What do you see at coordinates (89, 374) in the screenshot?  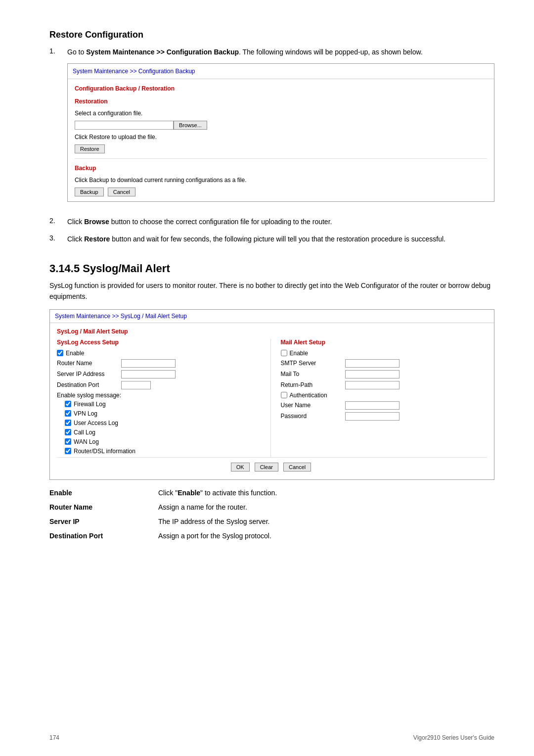 I see `server-ip-label: Server IP Address` at bounding box center [89, 374].